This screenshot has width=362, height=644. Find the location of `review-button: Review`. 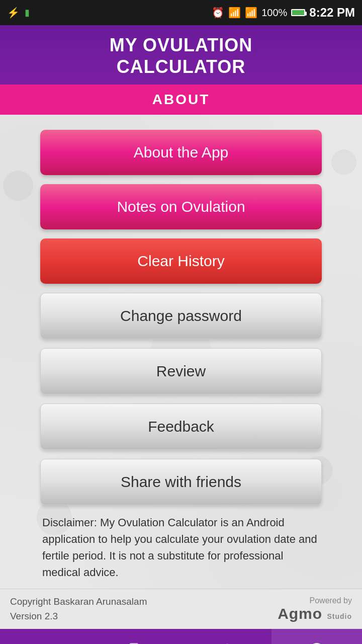

review-button: Review is located at coordinates (181, 371).